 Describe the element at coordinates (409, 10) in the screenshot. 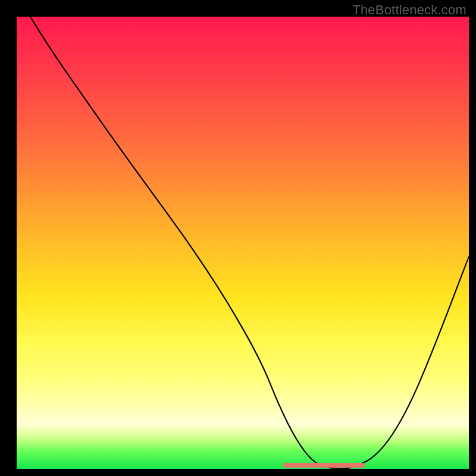

I see `watermark-text: TheBottleneck.com` at that location.